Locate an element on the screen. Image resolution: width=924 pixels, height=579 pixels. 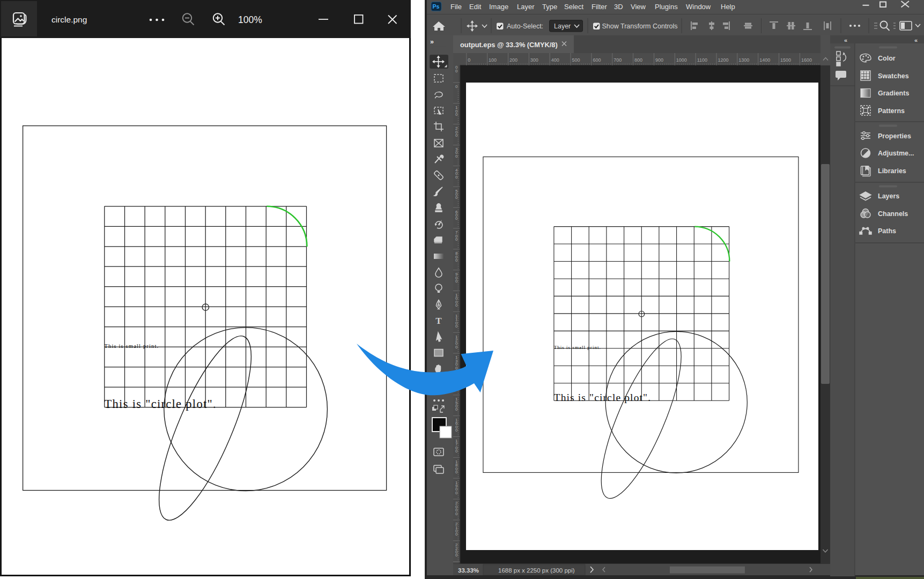
svg-text: Image is located at coordinates (499, 6).